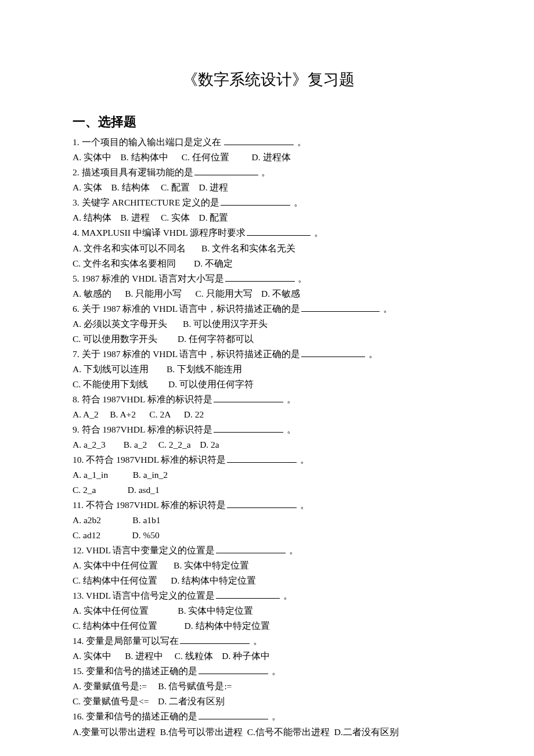 The height and width of the screenshot is (756, 534). Describe the element at coordinates (262, 458) in the screenshot. I see `q10-blank` at that location.